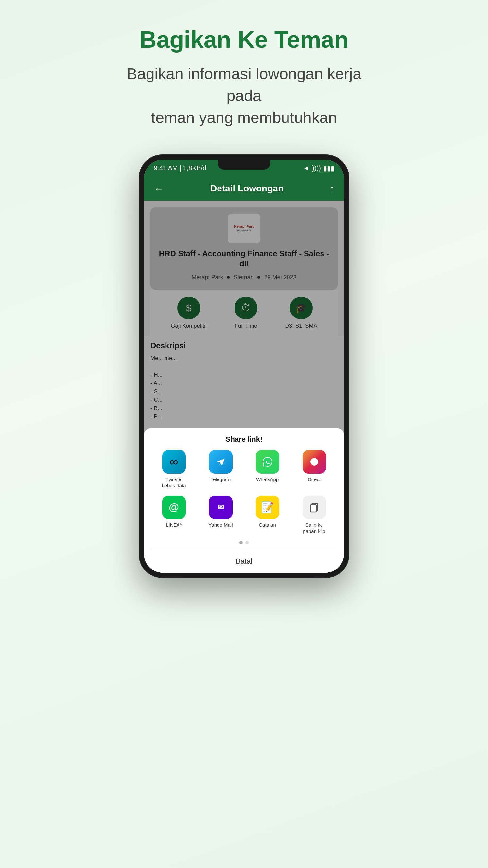  What do you see at coordinates (174, 462) in the screenshot?
I see `transfer-icon: ∞` at bounding box center [174, 462].